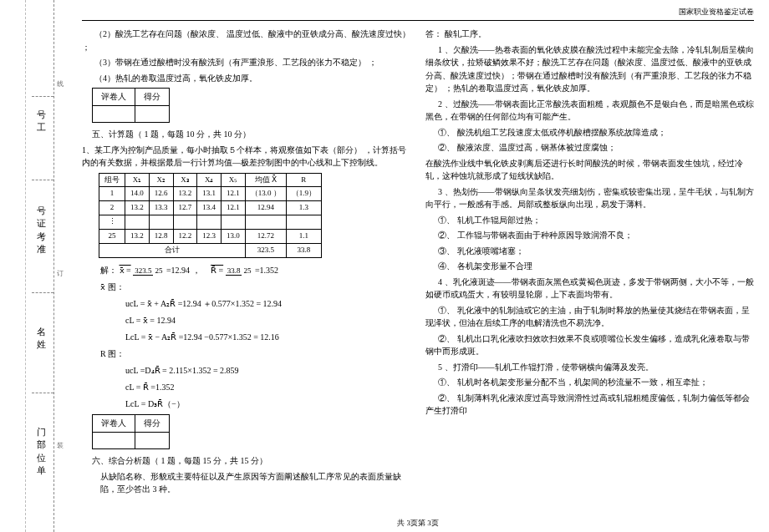  I want to click on ans-p: 3 、热划伤——带钢纵向呈条状发亮细划伤，密集或较密集出现，呈牛毛状，与轧制方向…, so click(590, 199).